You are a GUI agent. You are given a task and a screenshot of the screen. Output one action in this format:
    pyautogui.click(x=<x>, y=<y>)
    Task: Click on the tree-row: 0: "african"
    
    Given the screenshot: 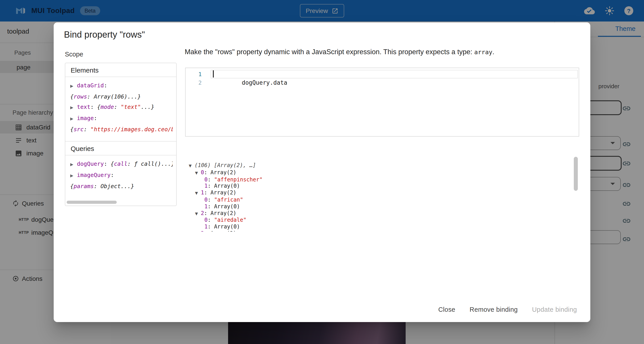 What is the action you would take?
    pyautogui.click(x=379, y=200)
    